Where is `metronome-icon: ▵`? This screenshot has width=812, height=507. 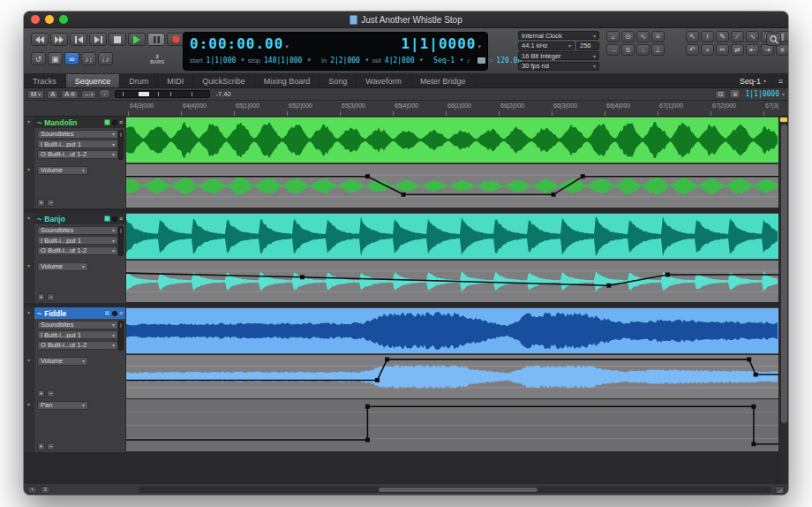 metronome-icon: ▵ is located at coordinates (613, 37).